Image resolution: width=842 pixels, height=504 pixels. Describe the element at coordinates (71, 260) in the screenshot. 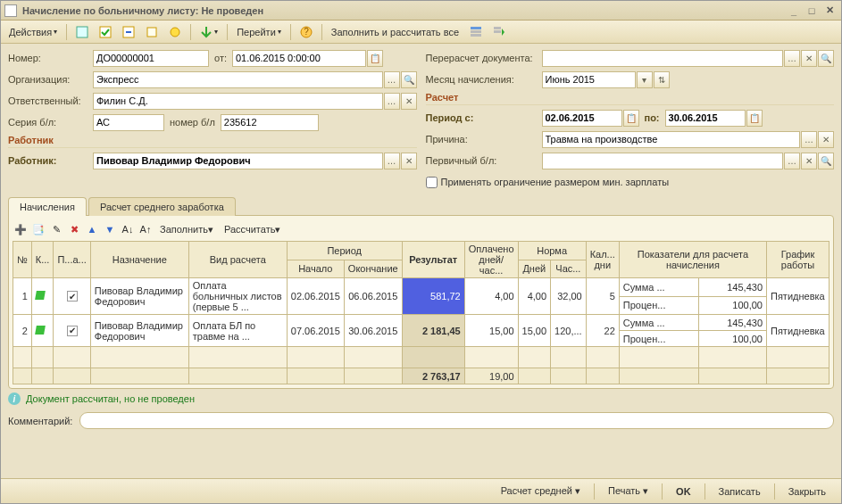

I see `th-p: П...а...` at that location.